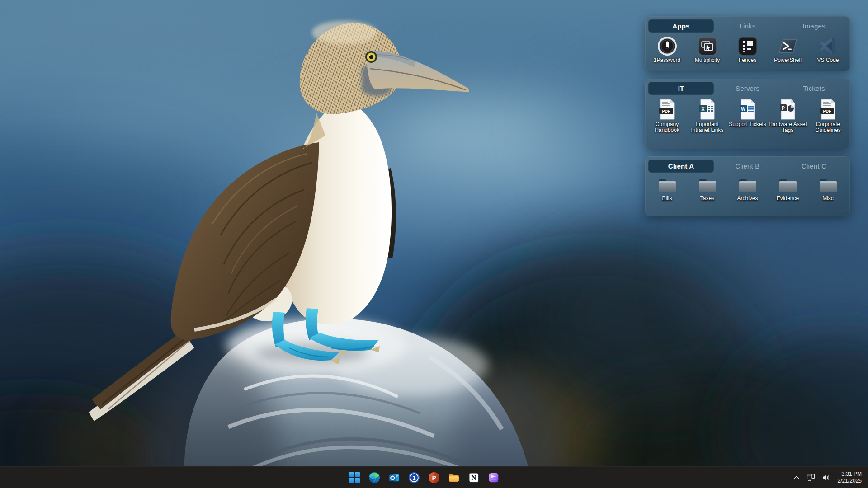 This screenshot has width=868, height=488. Describe the element at coordinates (667, 49) in the screenshot. I see `shortcut-1password: 1Password` at that location.